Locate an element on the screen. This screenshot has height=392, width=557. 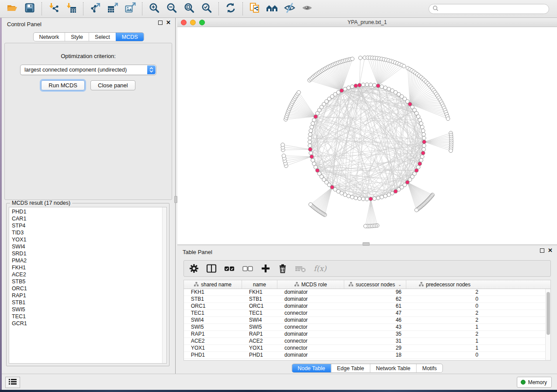
mcds-result-item: ORC1 is located at coordinates (89, 289).